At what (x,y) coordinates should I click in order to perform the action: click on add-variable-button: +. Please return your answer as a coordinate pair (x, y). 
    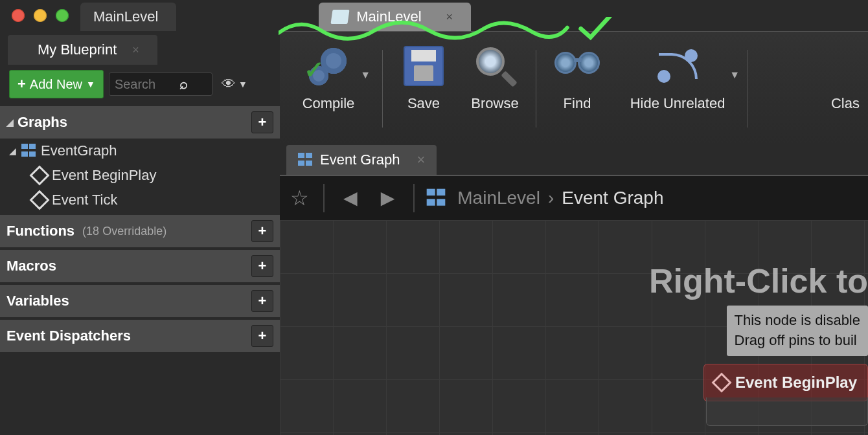
    Looking at the image, I should click on (262, 301).